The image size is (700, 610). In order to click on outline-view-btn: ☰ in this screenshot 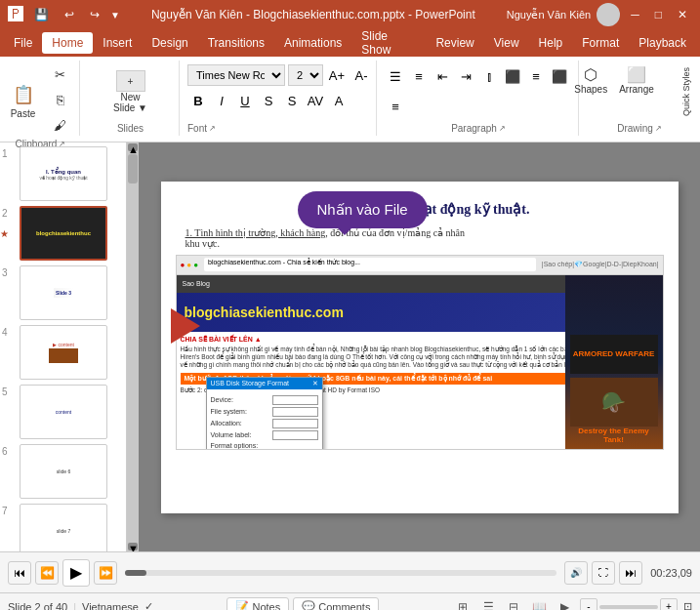, I will do `click(488, 604)`.